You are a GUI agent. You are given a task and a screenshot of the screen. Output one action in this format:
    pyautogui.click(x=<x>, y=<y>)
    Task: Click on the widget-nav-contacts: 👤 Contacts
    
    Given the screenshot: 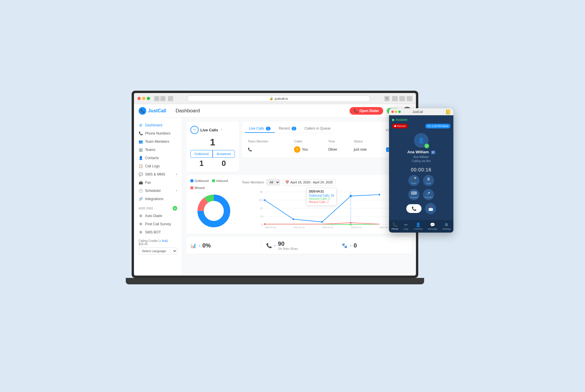 What is the action you would take?
    pyautogui.click(x=418, y=226)
    